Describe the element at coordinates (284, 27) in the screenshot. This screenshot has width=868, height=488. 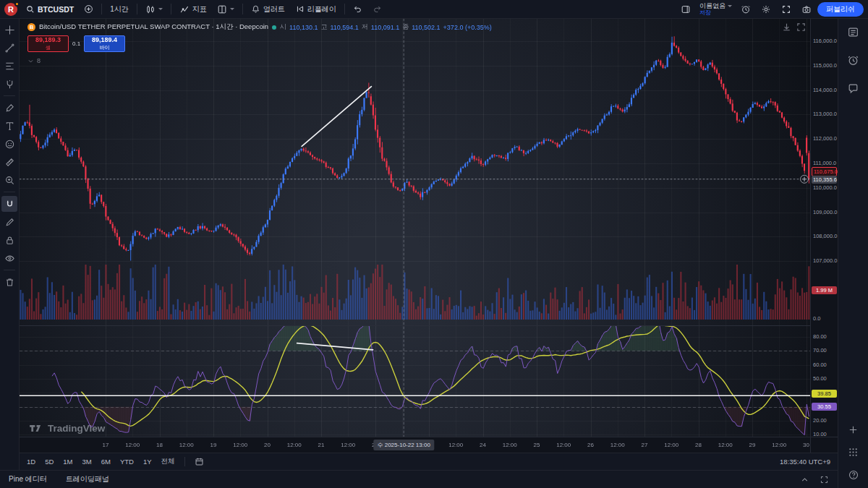
I see `open-label: 시` at that location.